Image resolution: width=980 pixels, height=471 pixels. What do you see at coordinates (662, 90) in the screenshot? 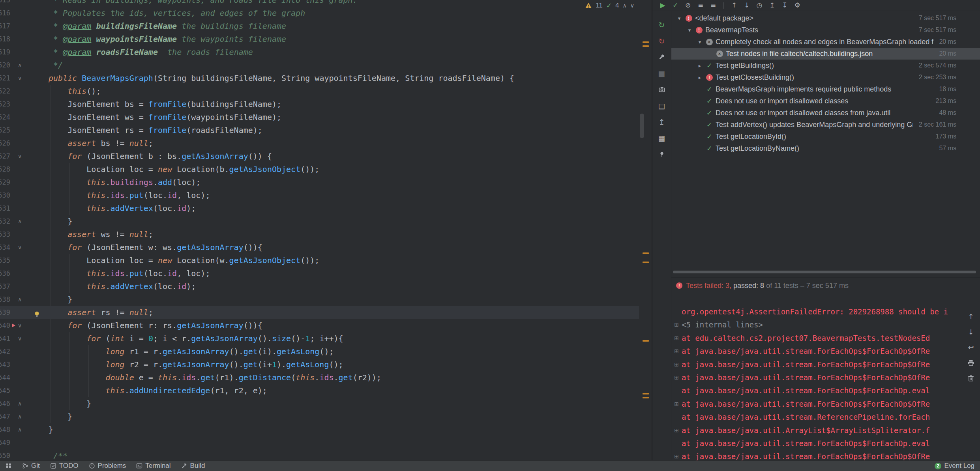
I see `camera-icon` at bounding box center [662, 90].